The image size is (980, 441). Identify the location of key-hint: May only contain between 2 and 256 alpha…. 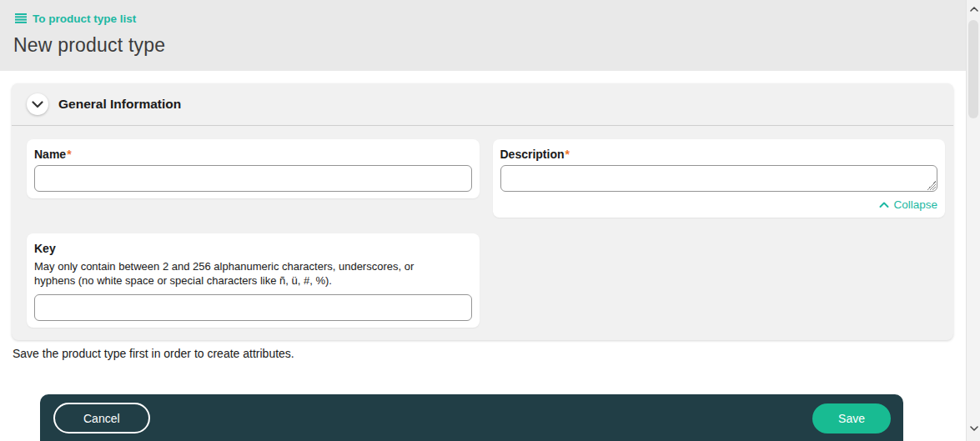
(243, 273).